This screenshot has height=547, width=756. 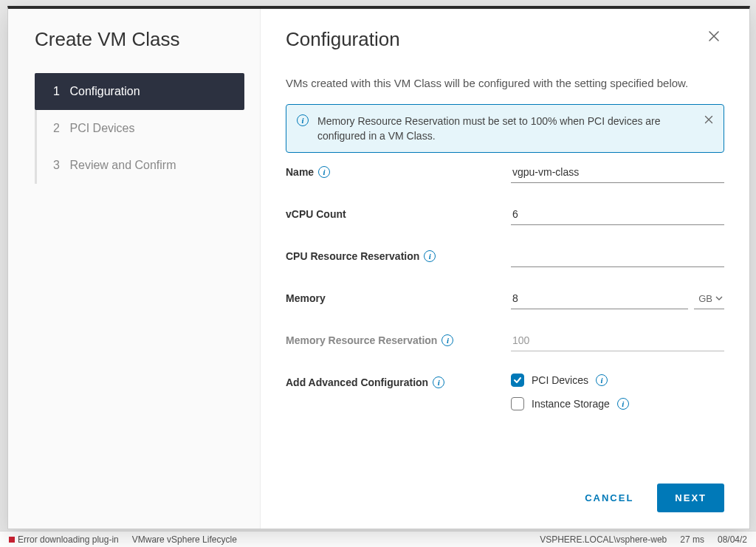 I want to click on name-input, so click(x=617, y=173).